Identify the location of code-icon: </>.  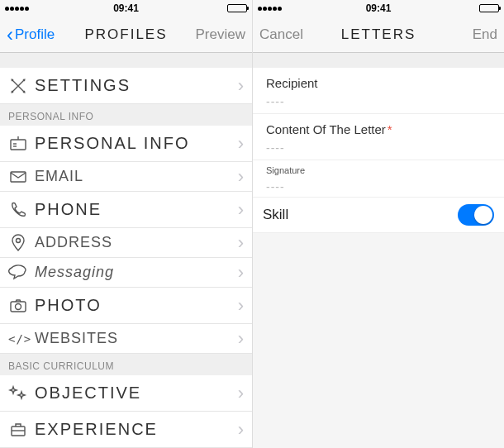
(21, 339).